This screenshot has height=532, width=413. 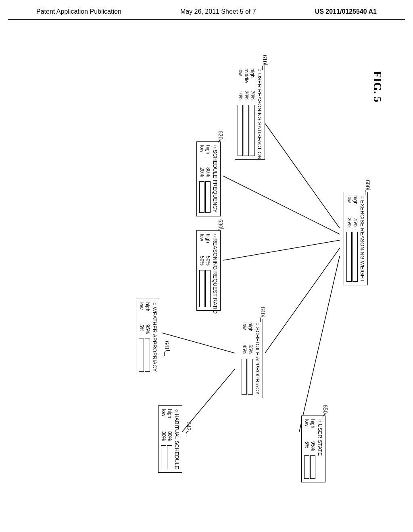 What do you see at coordinates (167, 349) in the screenshot?
I see `ref-641: 641` at bounding box center [167, 349].